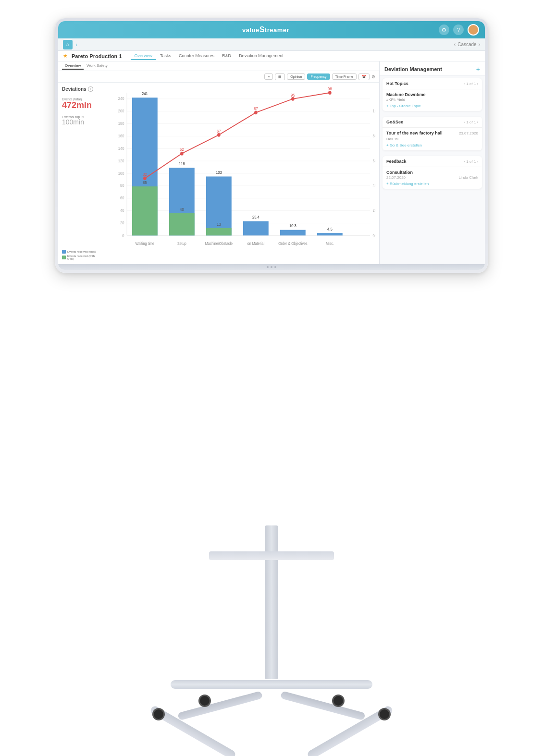 The image size is (543, 756). What do you see at coordinates (122, 223) in the screenshot?
I see `svg-text: 20` at bounding box center [122, 223].